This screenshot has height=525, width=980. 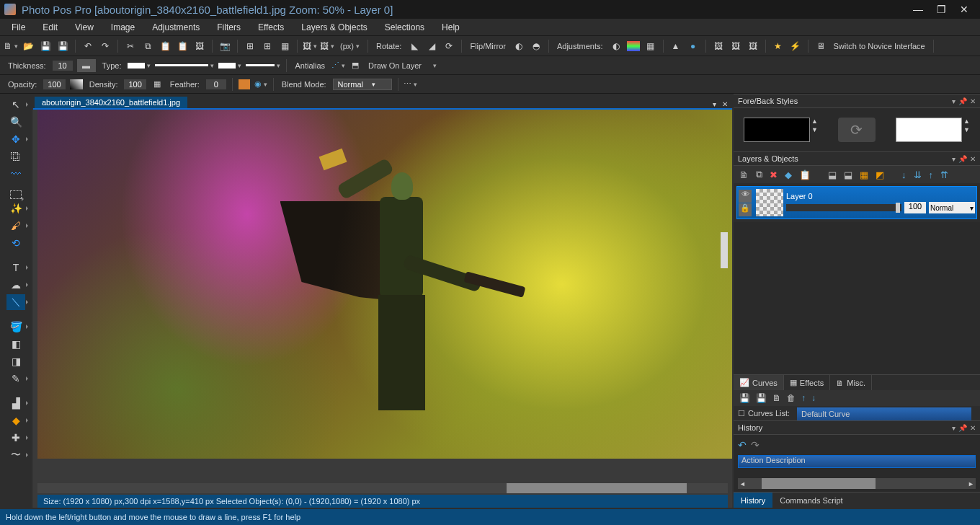 I want to click on history-redo-icon: ↷, so click(x=755, y=445).